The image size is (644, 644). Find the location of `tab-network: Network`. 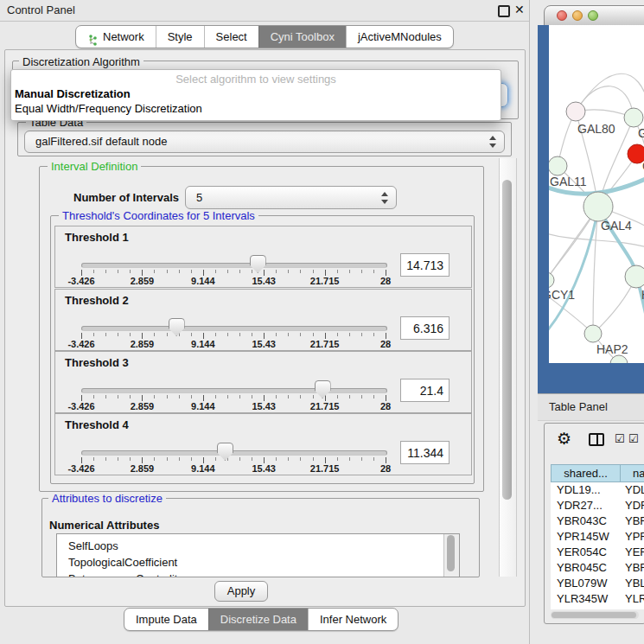

tab-network: Network is located at coordinates (116, 36).